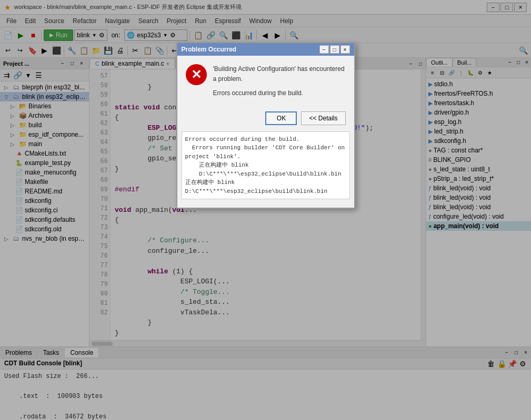 Image resolution: width=531 pixels, height=420 pixels. What do you see at coordinates (345, 49) in the screenshot?
I see `dialog-close-btn: ×` at bounding box center [345, 49].